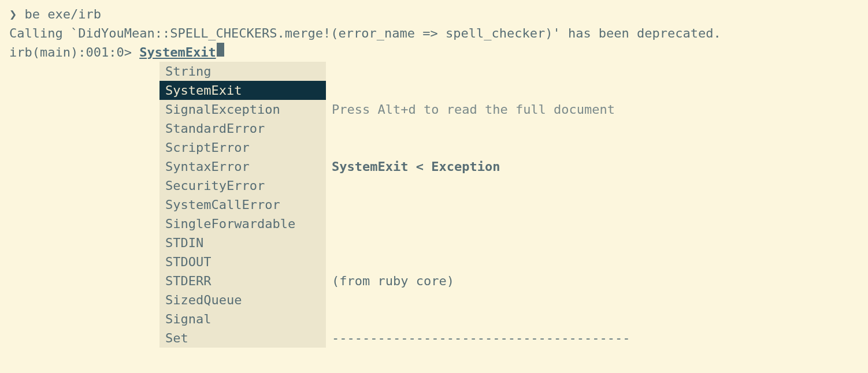 Image resolution: width=868 pixels, height=373 pixels. Describe the element at coordinates (481, 166) in the screenshot. I see `doc-title: SystemExit < Exception` at that location.